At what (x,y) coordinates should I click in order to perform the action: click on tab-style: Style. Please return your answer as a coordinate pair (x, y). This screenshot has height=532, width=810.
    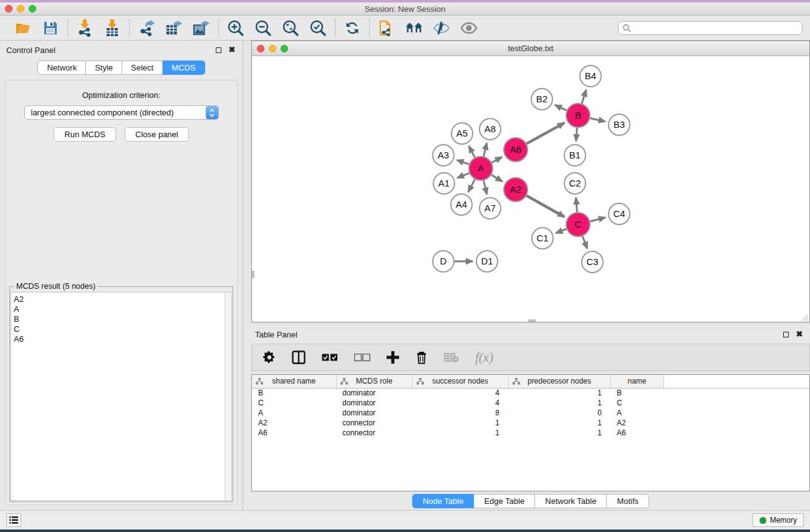
    Looking at the image, I should click on (104, 67).